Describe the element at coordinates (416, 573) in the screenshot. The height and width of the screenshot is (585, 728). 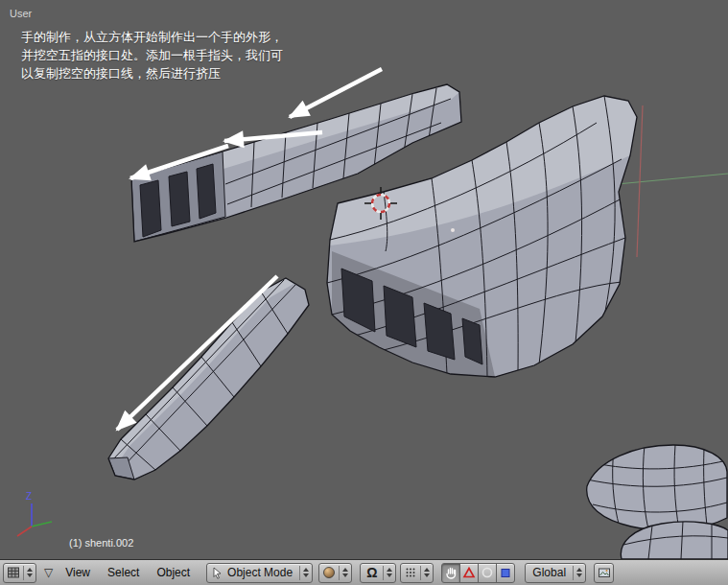
I see `snap-selector` at that location.